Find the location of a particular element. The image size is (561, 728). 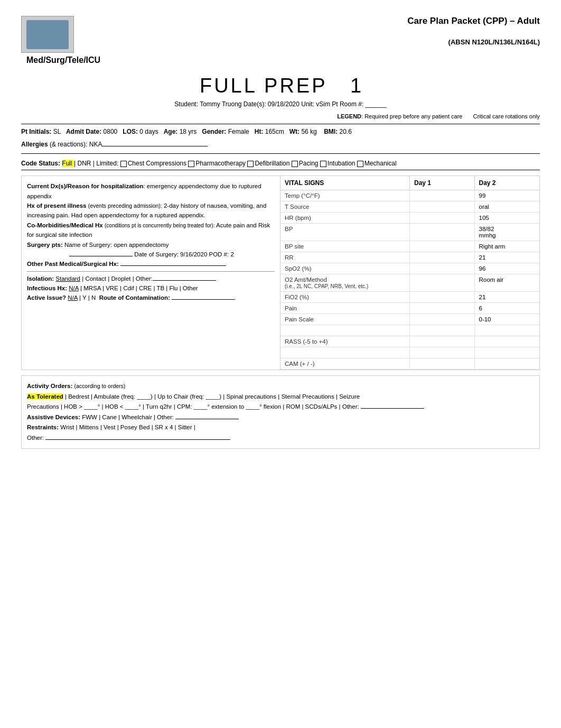

infectious-hx: Infectious Hx: N/A | MRSA | VRE | Cdif |… is located at coordinates (151, 288).